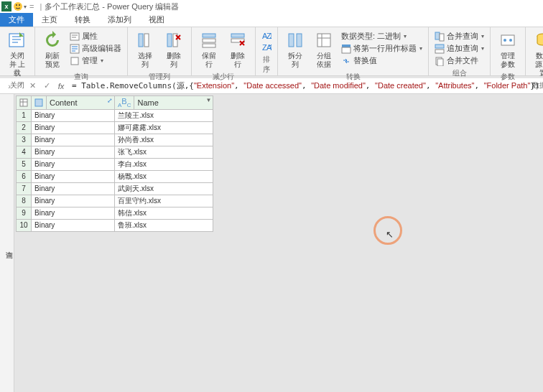  Describe the element at coordinates (96, 36) in the screenshot. I see `properties-button: 属性` at that location.